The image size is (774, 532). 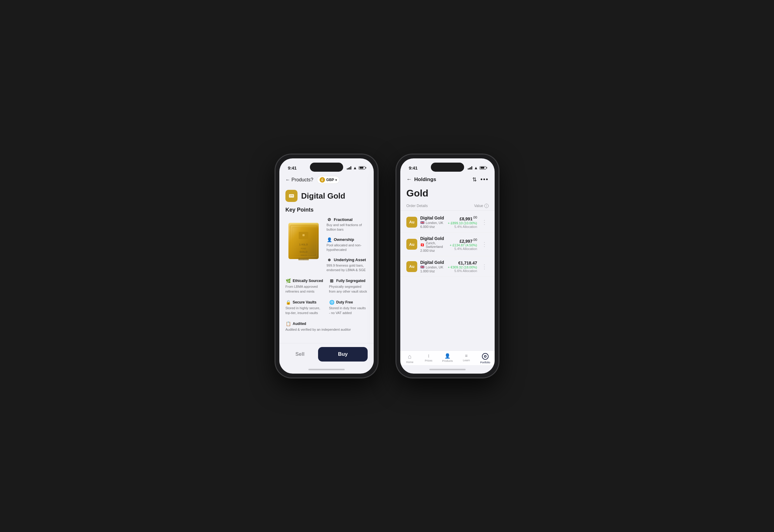 I want to click on nav-actions-1: ? £ GBP ▾, so click(x=325, y=180).